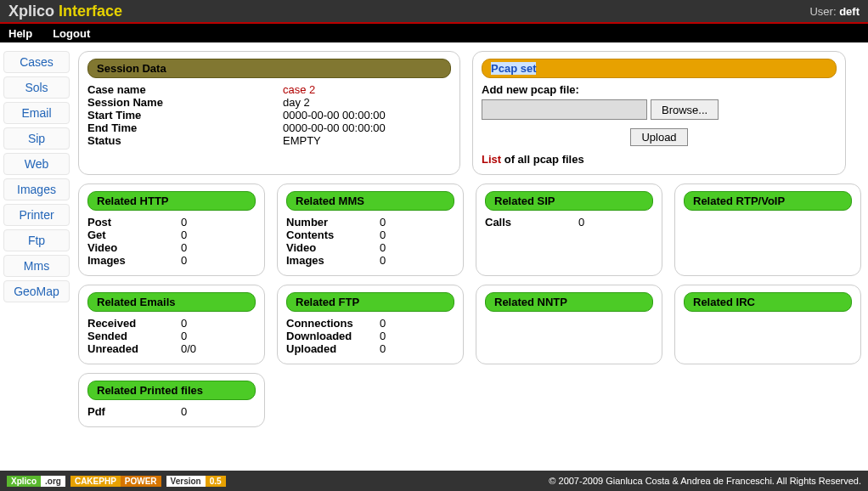 Image resolution: width=868 pixels, height=491 pixels. I want to click on related-sip-card: Related SIP Calls0, so click(569, 229).